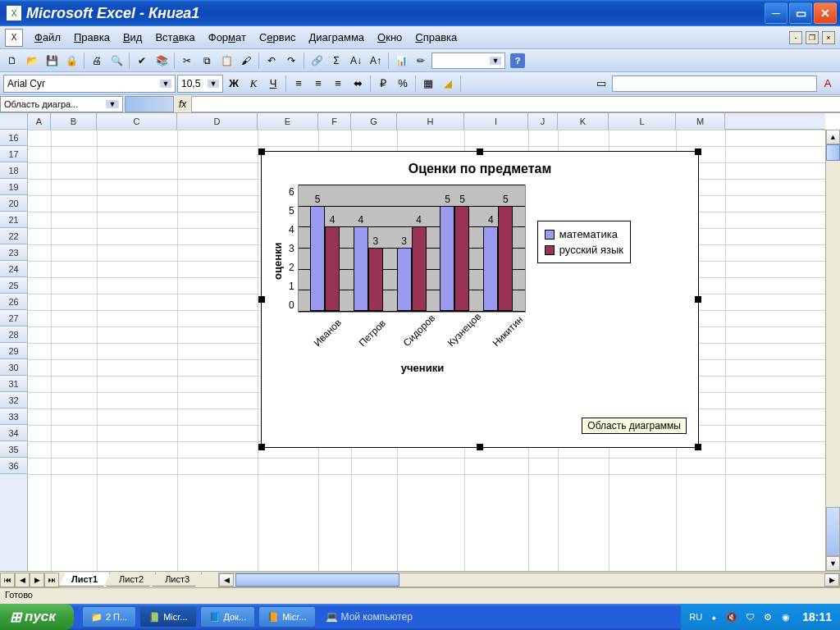 Image resolution: width=840 pixels, height=630 pixels. I want to click on draw-toolbar-box, so click(714, 84).